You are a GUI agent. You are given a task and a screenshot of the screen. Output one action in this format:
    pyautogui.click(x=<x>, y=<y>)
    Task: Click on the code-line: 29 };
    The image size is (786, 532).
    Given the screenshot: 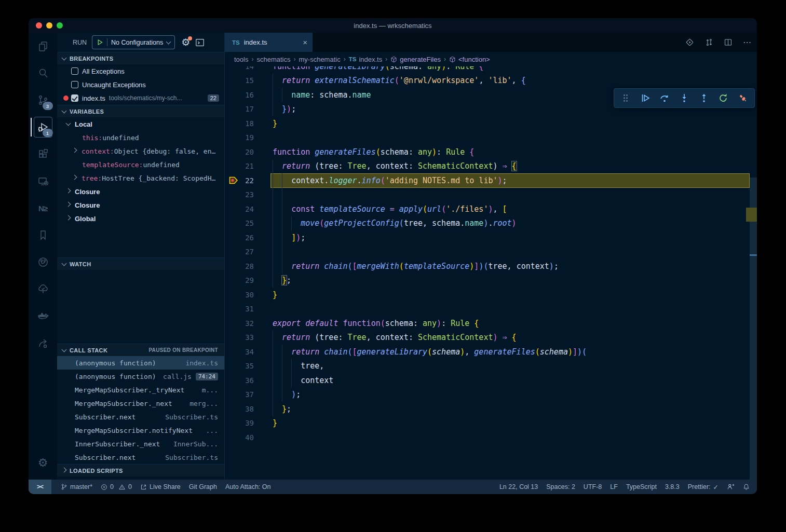 What is the action you would take?
    pyautogui.click(x=491, y=281)
    